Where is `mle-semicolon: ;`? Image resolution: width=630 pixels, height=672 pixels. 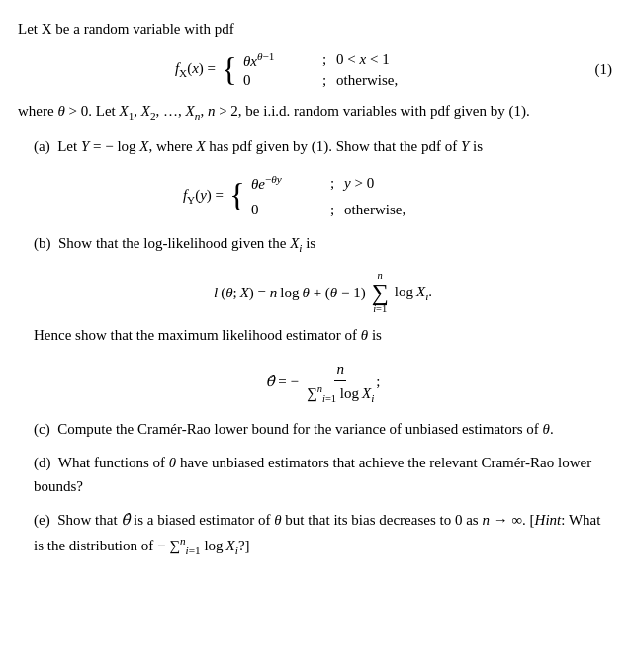 mle-semicolon: ; is located at coordinates (378, 381).